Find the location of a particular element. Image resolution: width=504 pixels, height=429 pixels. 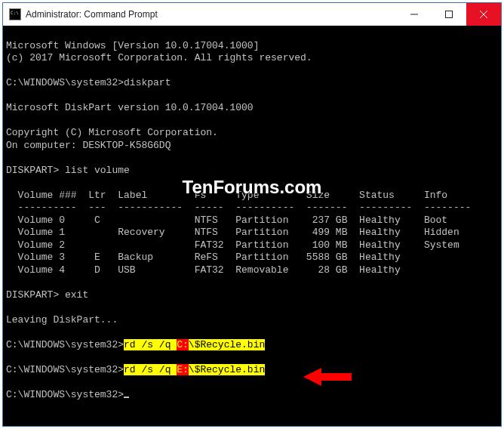

table-row: Volume 4 D USB FAT32 Removable 28 GB Hea… is located at coordinates (204, 270).